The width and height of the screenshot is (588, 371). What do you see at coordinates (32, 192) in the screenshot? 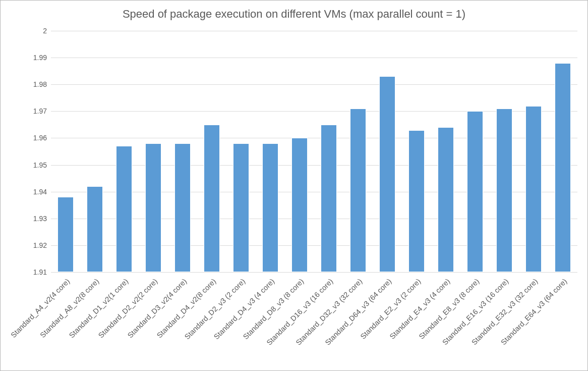
I see `y-tick-label: 1.94` at bounding box center [32, 192].